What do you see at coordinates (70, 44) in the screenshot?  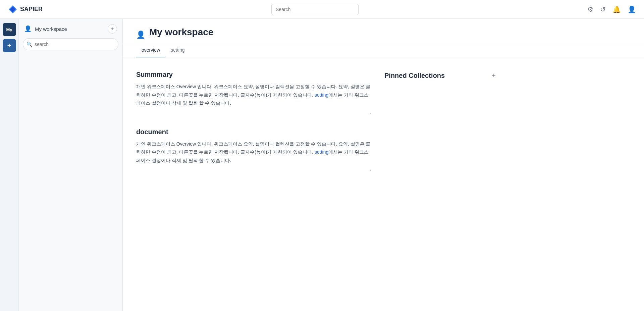 I see `sidebar-search-wrapper: 🔍` at bounding box center [70, 44].